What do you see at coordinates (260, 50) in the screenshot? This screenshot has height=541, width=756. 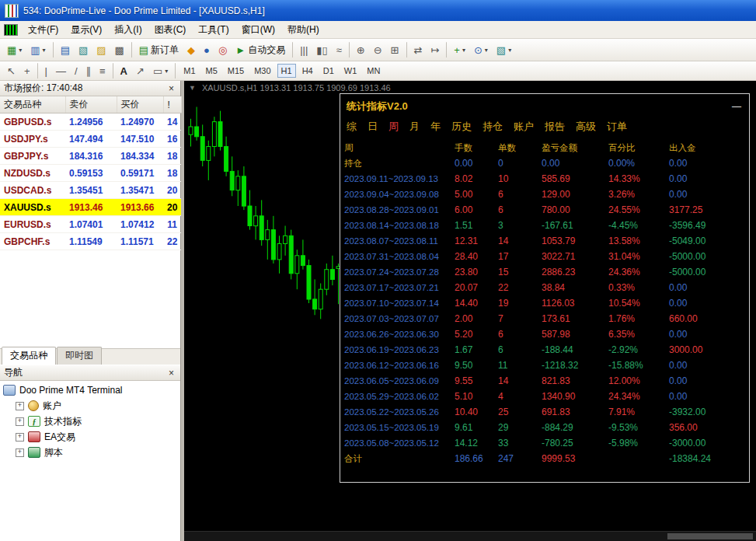 I see `autotrading-button: ► 自动交易` at bounding box center [260, 50].